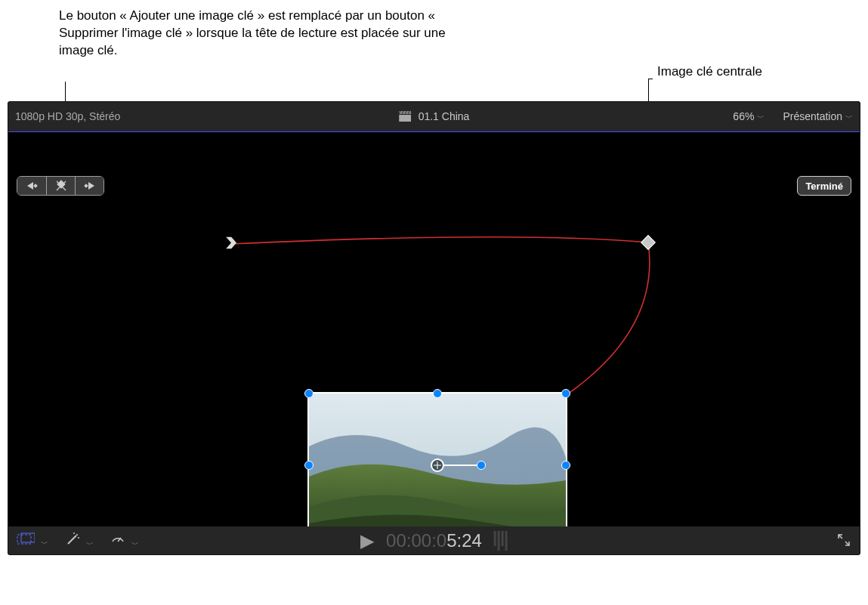 The width and height of the screenshot is (868, 605). What do you see at coordinates (405, 116) in the screenshot?
I see `clapperboard-icon` at bounding box center [405, 116].